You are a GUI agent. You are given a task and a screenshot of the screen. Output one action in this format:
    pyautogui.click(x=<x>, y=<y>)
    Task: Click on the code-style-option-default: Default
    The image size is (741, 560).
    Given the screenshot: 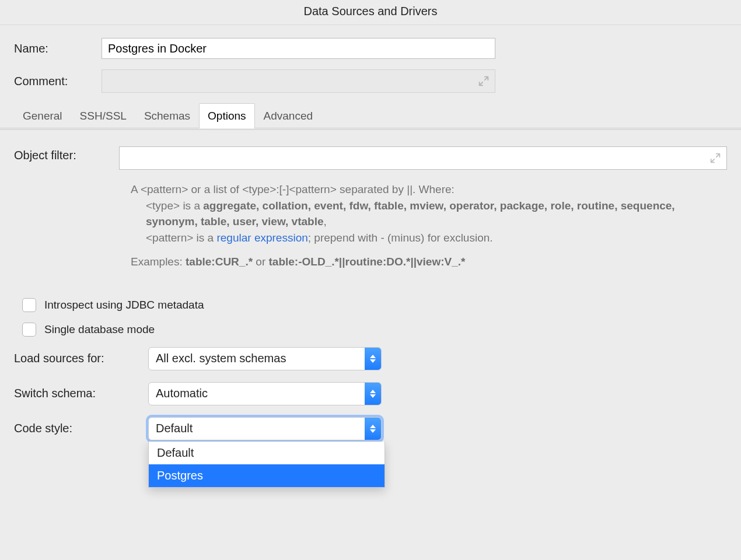 What is the action you would take?
    pyautogui.click(x=267, y=453)
    